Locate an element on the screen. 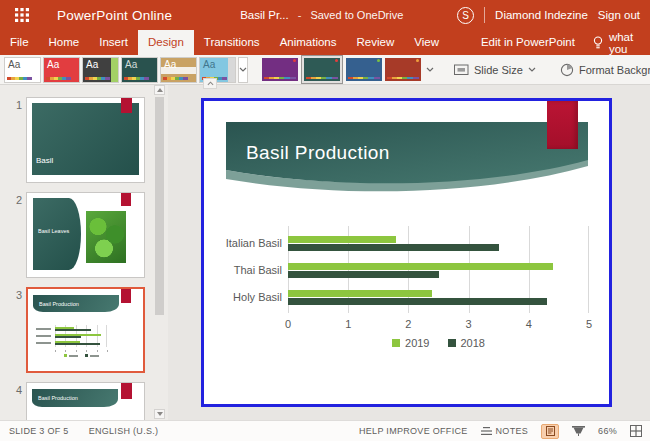  variant-gallery is located at coordinates (342, 70).